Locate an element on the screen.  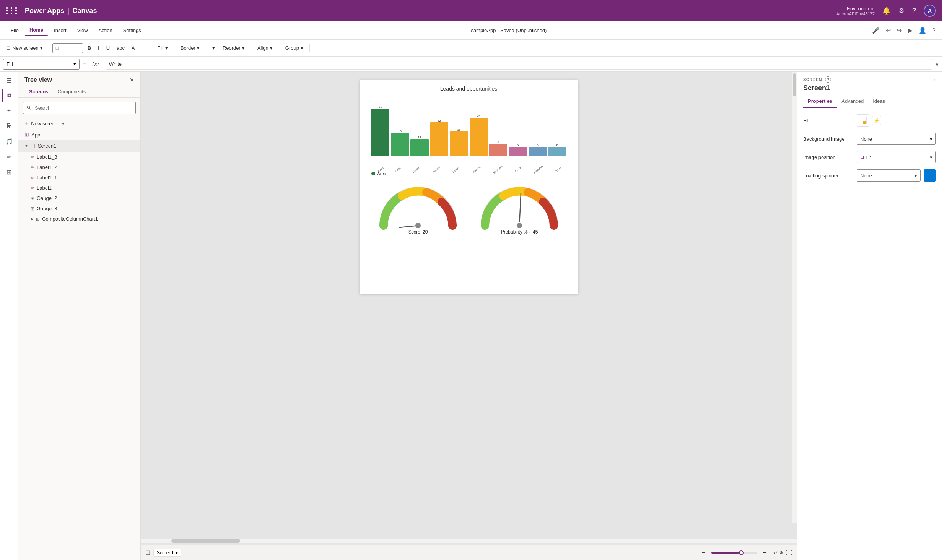
fill-group: Fill ▾ is located at coordinates (164, 48).